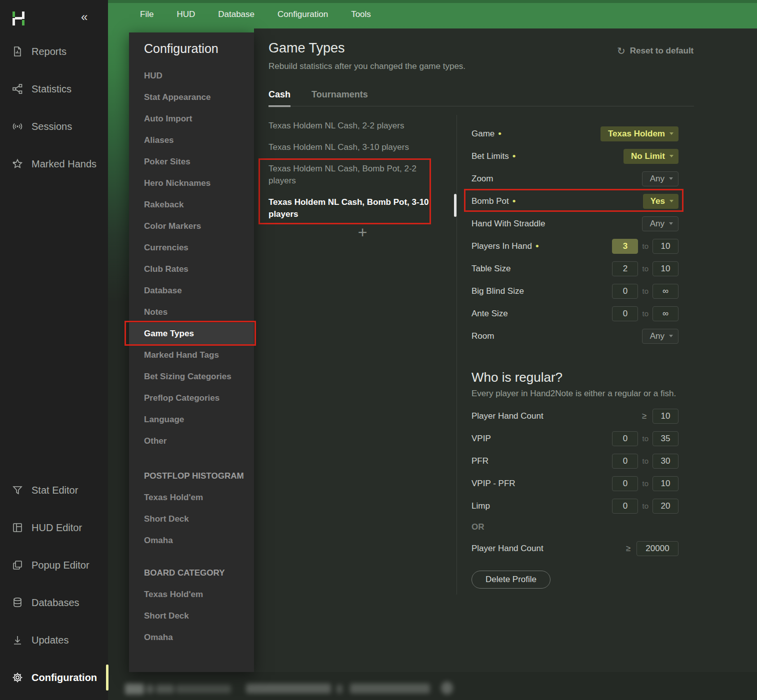 Image resolution: width=757 pixels, height=700 pixels. What do you see at coordinates (192, 355) in the screenshot?
I see `config-item-marked-hand-tags: Marked Hand Tags` at bounding box center [192, 355].